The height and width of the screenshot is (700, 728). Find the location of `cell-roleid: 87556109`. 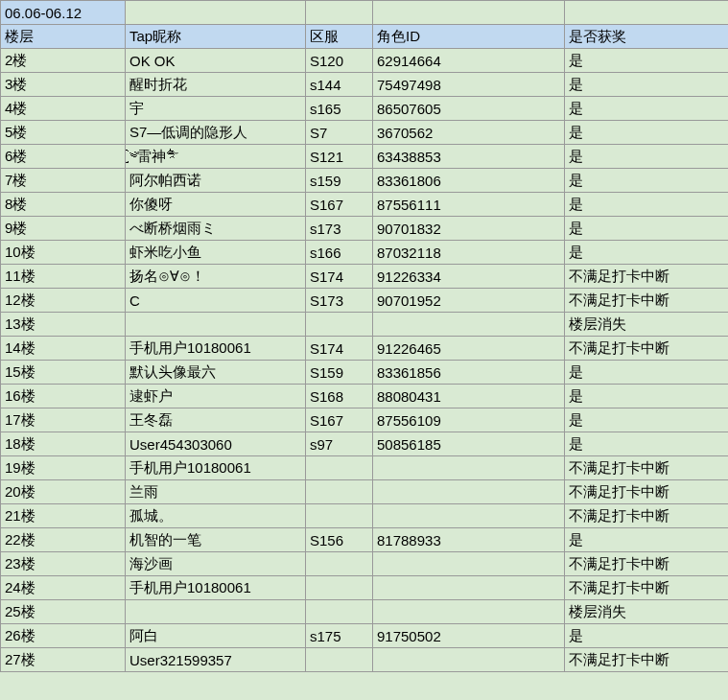

cell-roleid: 87556109 is located at coordinates (469, 420).